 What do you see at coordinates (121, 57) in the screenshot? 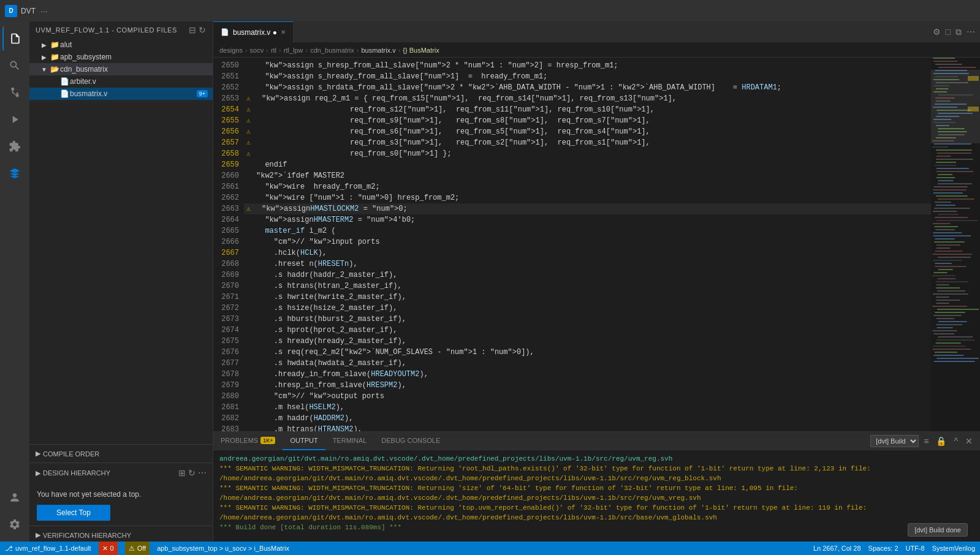
I see `tree-item-apb: ▶ 📁 apb_subsystem` at bounding box center [121, 57].